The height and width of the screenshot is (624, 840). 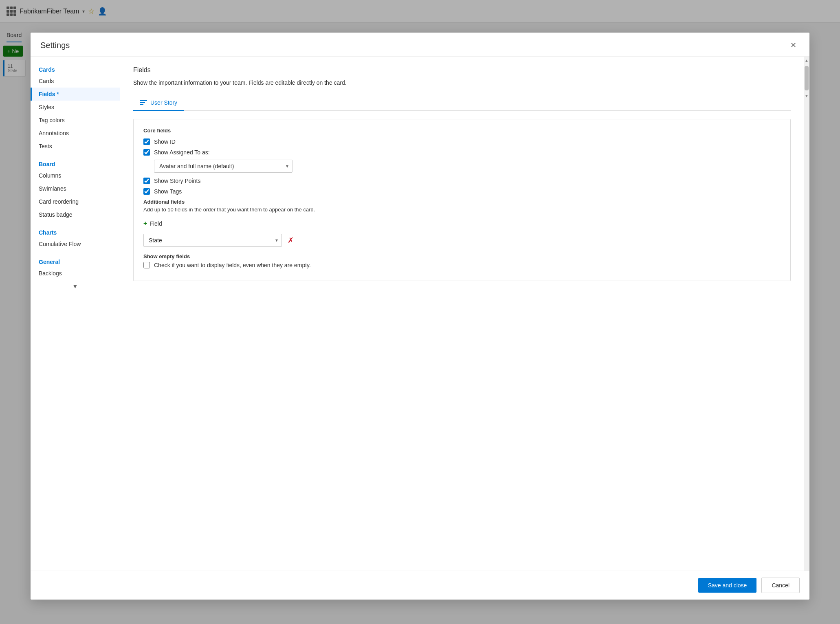 I want to click on page-title: Fields, so click(x=462, y=70).